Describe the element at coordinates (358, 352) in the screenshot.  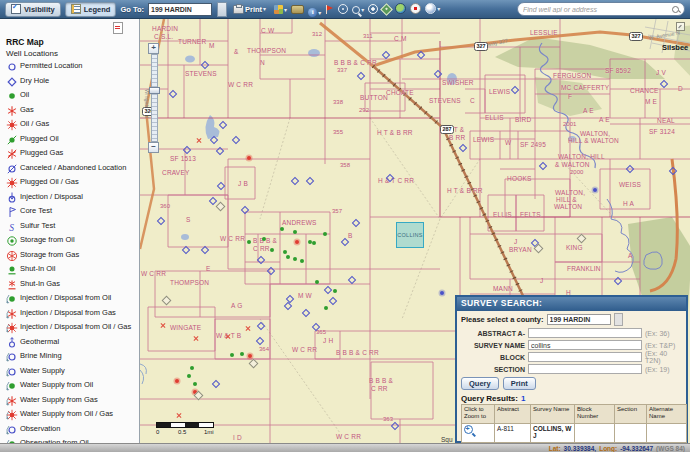
I see `map-label: B B B & C RR` at that location.